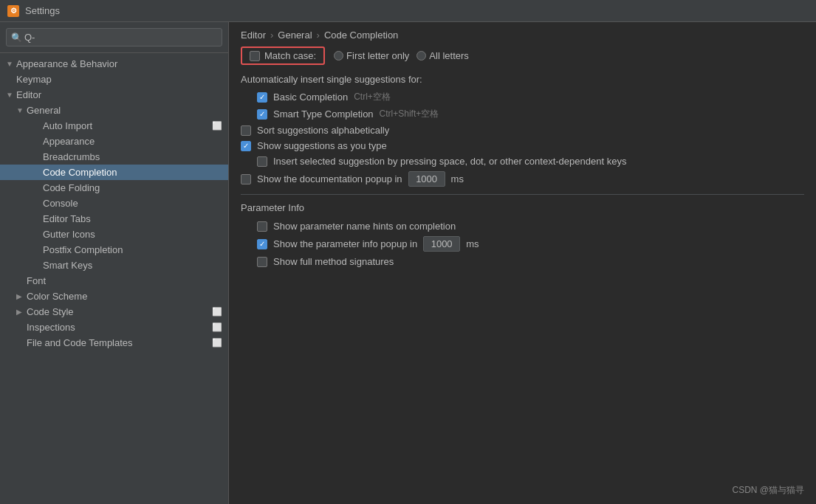 The image size is (816, 504). I want to click on watermark: CSDN @猫与猫寻, so click(768, 490).